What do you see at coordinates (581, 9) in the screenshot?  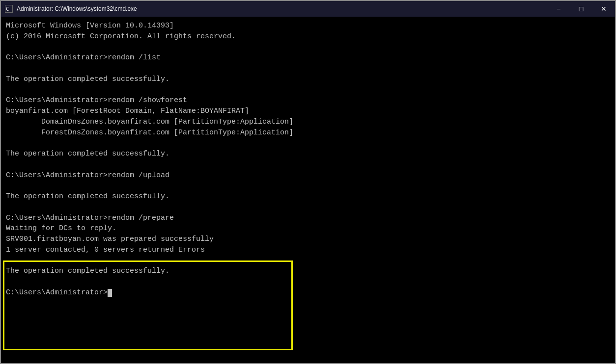 I see `window-controls: − □ ✕` at bounding box center [581, 9].